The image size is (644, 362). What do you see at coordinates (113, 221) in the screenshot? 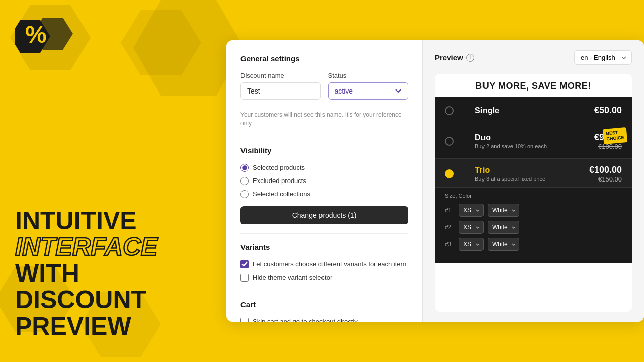
I see `promo-line-1: INTUITIVE` at bounding box center [113, 221].